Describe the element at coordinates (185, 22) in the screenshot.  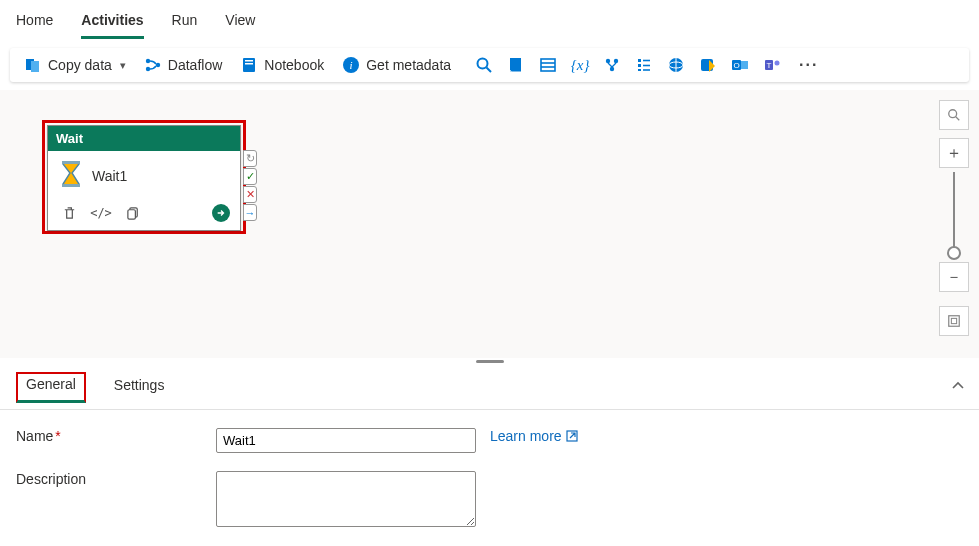
I see `nav-run: Run` at that location.